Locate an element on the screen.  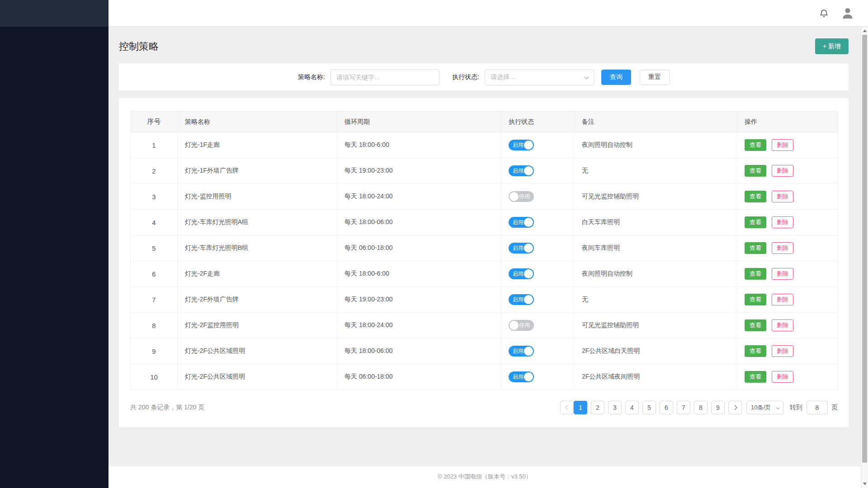
chevron-right-icon is located at coordinates (734, 408).